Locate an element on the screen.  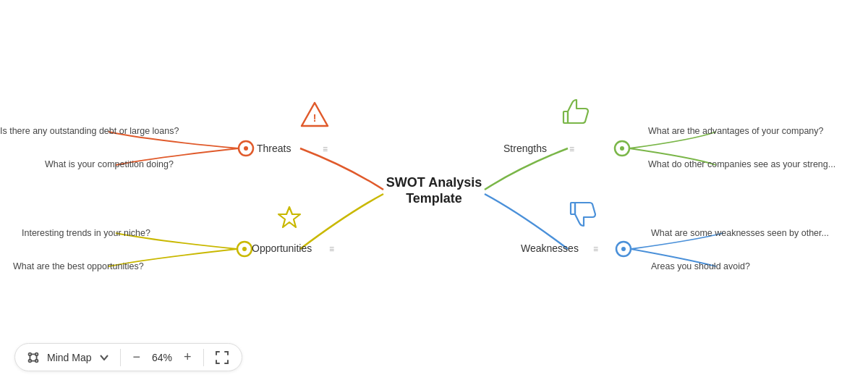
view-mode-label: Mind Map is located at coordinates (69, 358).